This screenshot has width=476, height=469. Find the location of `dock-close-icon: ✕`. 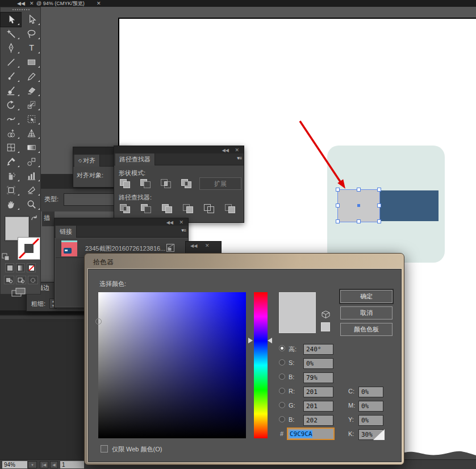

dock-close-icon: ✕ is located at coordinates (32, 3).